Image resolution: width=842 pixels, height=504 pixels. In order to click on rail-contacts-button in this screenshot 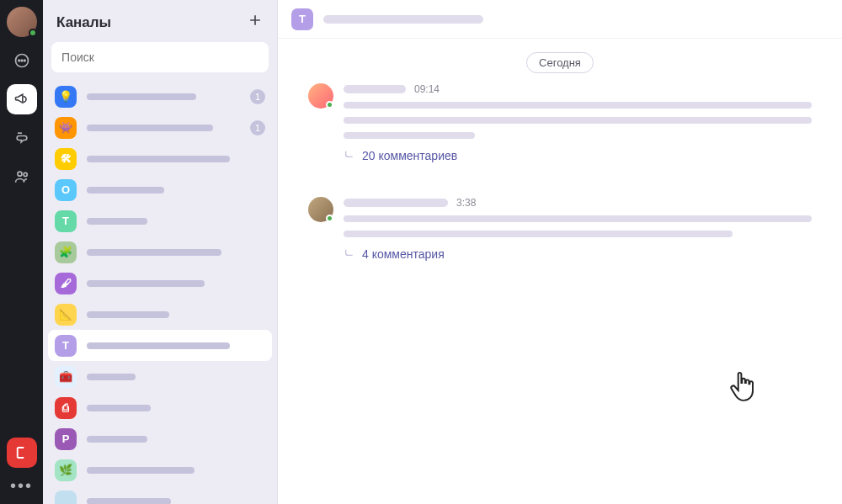, I will do `click(22, 177)`.